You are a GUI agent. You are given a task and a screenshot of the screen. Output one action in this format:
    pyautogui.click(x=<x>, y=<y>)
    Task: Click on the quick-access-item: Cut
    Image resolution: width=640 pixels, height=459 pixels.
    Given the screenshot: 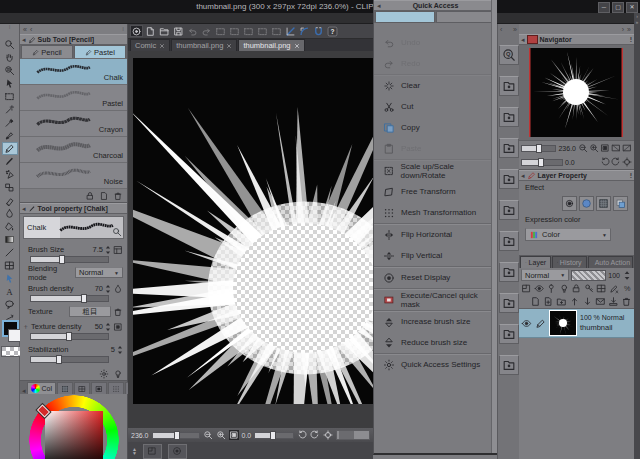 What is the action you would take?
    pyautogui.click(x=436, y=106)
    